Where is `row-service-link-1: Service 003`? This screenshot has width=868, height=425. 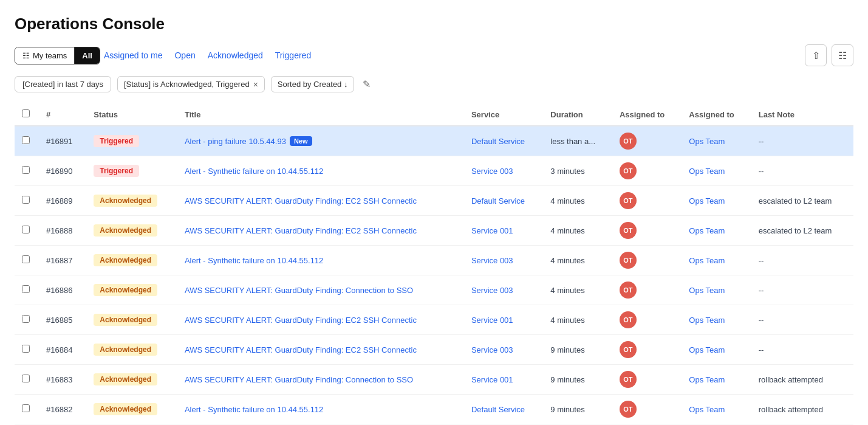
row-service-link-1: Service 003 is located at coordinates (492, 171).